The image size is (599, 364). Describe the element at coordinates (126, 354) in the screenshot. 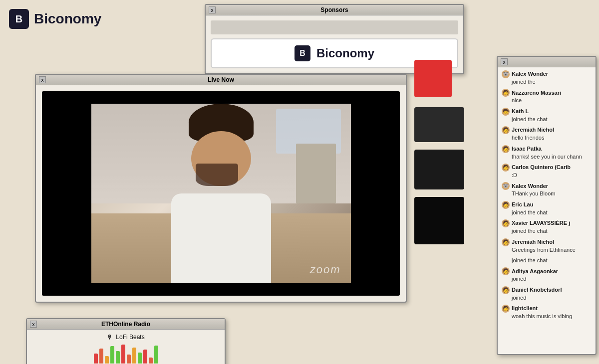

I see `radio-equalizer` at that location.